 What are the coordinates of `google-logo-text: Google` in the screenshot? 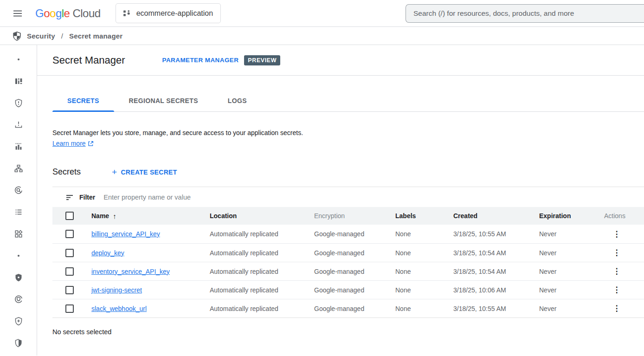 It's located at (52, 13).